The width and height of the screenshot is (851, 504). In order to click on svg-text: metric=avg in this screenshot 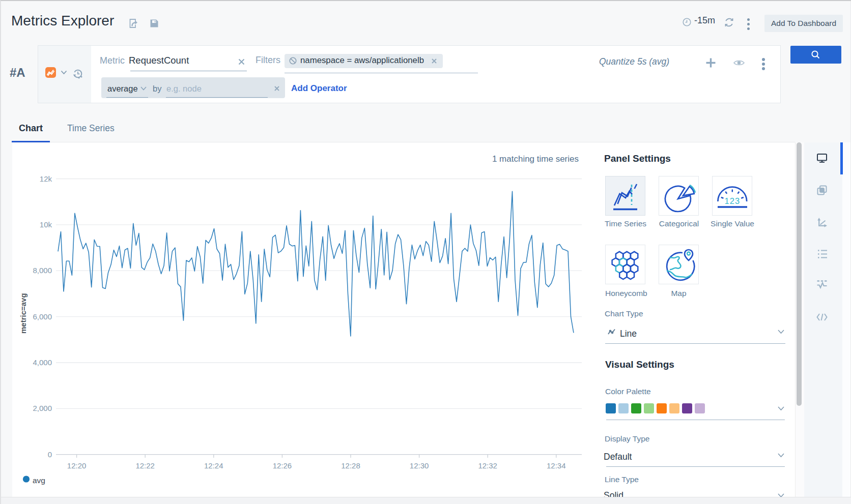, I will do `click(23, 313)`.